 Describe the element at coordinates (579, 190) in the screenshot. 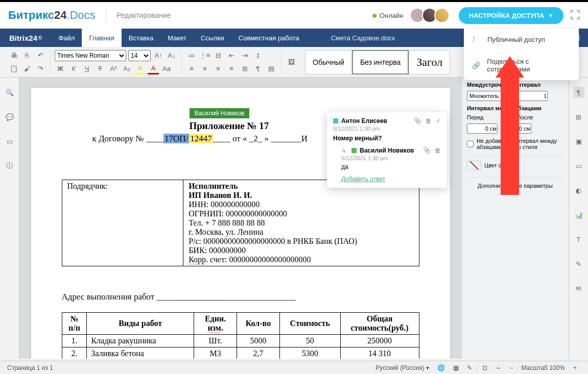

I see `shape-icon: ◐` at that location.